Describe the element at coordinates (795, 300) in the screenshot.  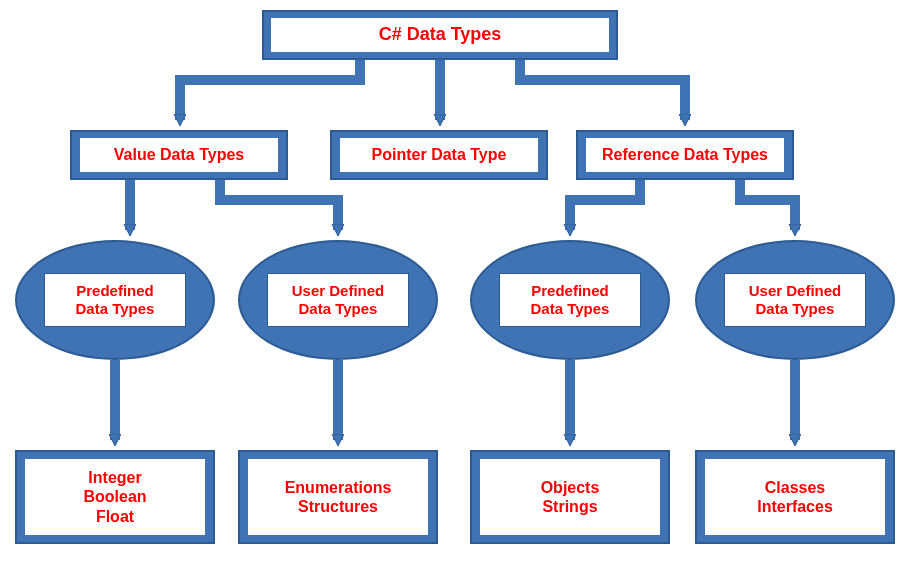
I see `node-userdef2-label: User Defined Data Types` at that location.